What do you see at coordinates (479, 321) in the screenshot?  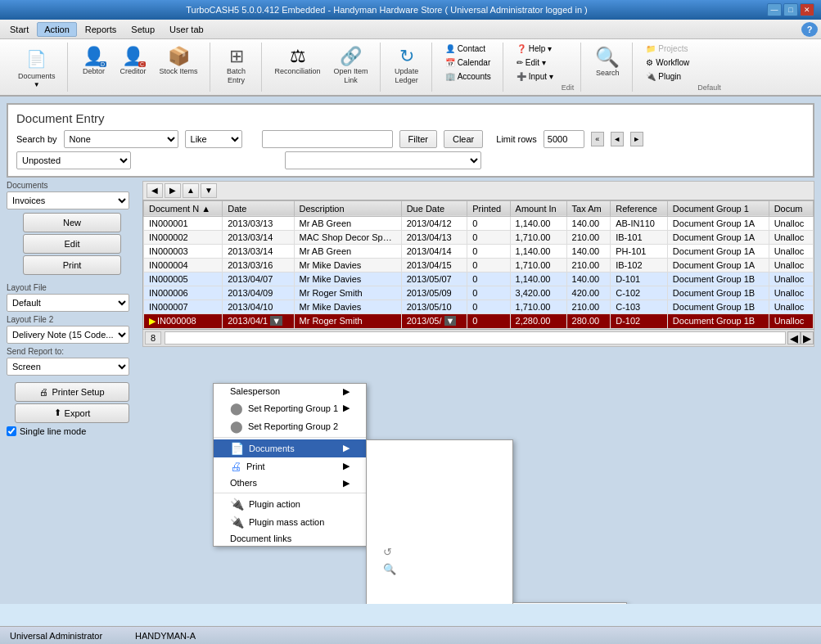 I see `table-row: ▶IN0000082013/04/1 ▼Mr Roger Smith2013/0…` at bounding box center [479, 321].